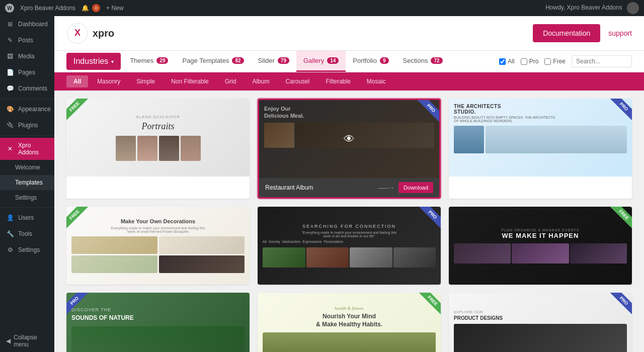  What do you see at coordinates (384, 60) in the screenshot?
I see `tab-portfolio-badge: 9` at bounding box center [384, 60].